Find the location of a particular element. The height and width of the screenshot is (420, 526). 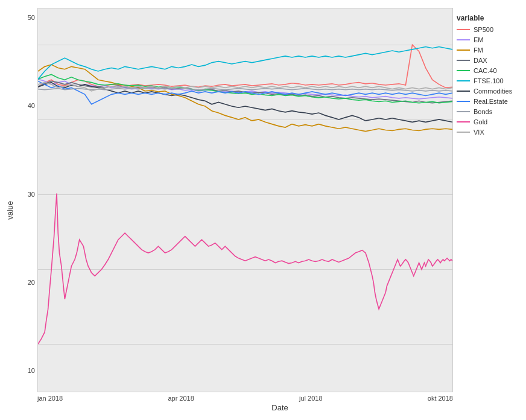

y-tick-50: 50 is located at coordinates (31, 18).